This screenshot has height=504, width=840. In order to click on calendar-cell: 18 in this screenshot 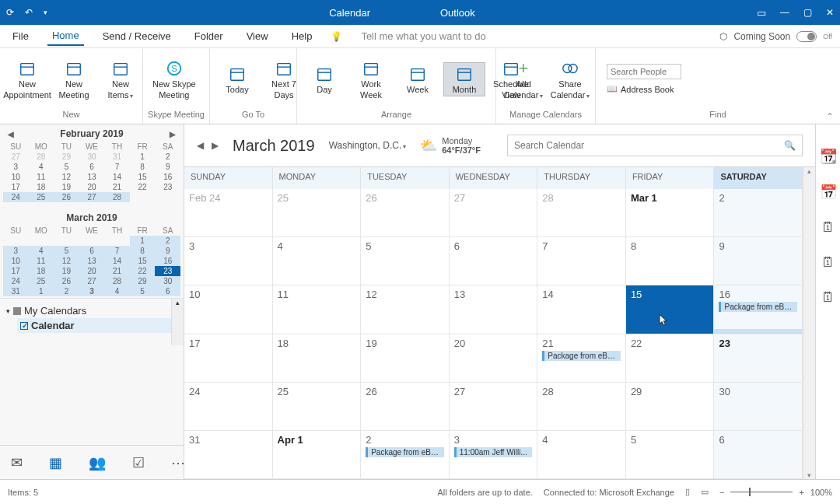, I will do `click(317, 358)`.